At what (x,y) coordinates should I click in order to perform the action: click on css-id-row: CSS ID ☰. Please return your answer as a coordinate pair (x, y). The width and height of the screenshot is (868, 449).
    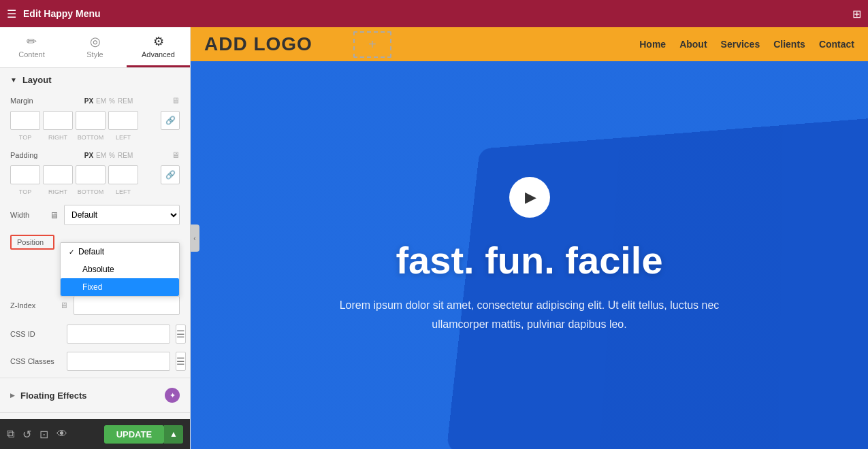
    Looking at the image, I should click on (95, 334).